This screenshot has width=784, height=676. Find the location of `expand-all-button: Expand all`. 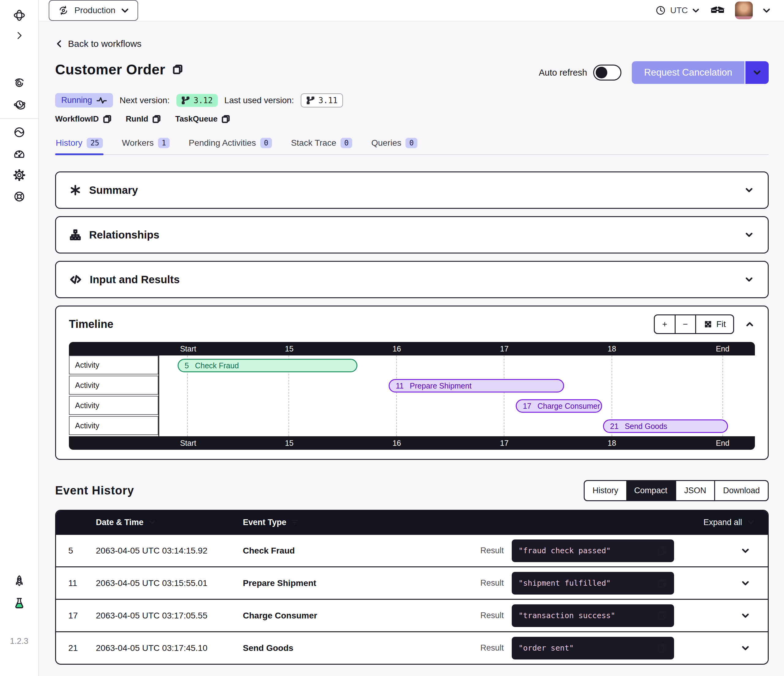

expand-all-button: Expand all is located at coordinates (730, 523).